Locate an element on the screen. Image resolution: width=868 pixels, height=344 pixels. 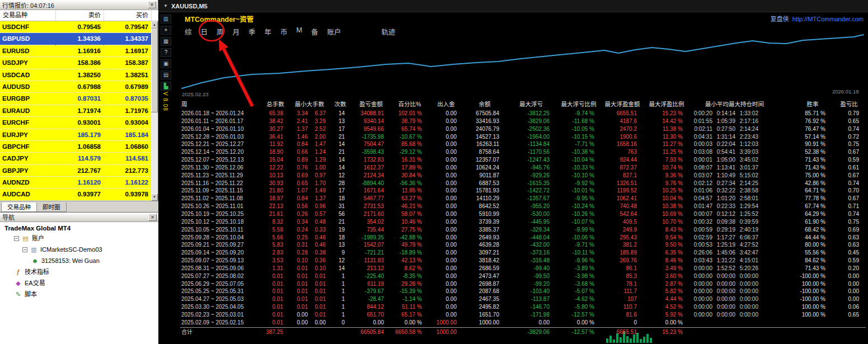
magnet-icon: ▦ is located at coordinates (166, 41).